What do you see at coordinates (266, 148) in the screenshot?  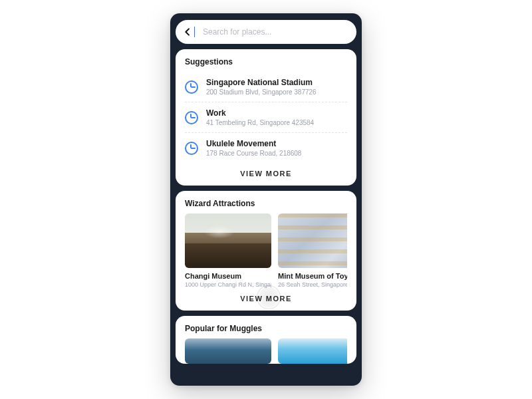 I see `suggestion-item: Ukulele Movement 178 Race Course Road, 2…` at bounding box center [266, 148].